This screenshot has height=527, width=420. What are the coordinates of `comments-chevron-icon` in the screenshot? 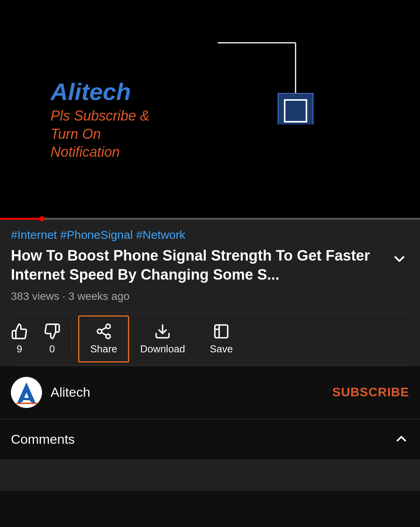 It's located at (401, 439).